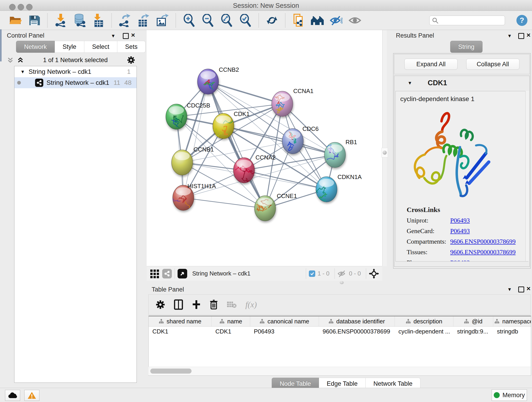 Image resolution: width=532 pixels, height=402 pixels. I want to click on network-collection-row: ▼ String Network – cdk1 1, so click(76, 72).